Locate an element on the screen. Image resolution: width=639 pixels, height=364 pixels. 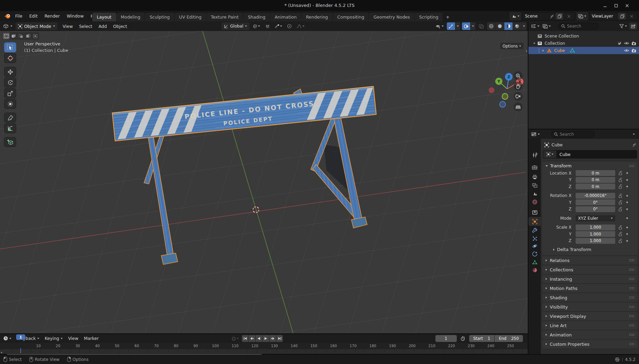
sidebar-toggle-handle: ‹ is located at coordinates (526, 51).